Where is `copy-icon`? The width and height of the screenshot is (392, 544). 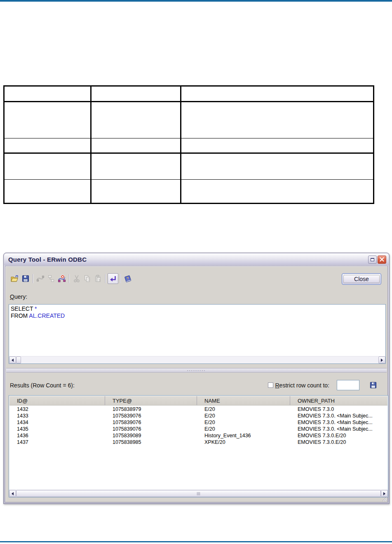
copy-icon is located at coordinates (87, 279).